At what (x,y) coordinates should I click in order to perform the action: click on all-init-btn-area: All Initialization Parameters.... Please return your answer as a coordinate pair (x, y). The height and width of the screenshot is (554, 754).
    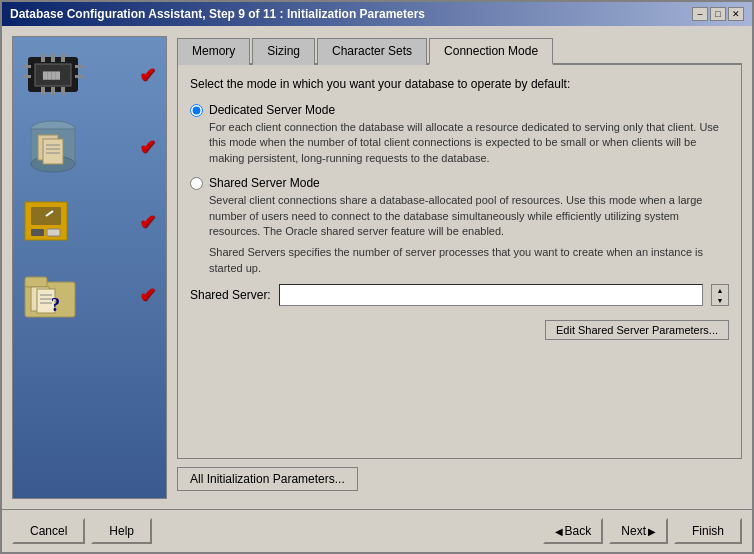
    Looking at the image, I should click on (460, 479).